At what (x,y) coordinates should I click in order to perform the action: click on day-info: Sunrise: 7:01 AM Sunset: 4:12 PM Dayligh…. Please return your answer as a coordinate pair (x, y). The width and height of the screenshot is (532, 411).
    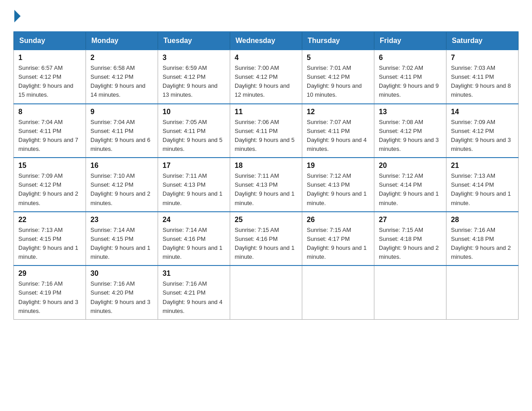
    Looking at the image, I should click on (338, 81).